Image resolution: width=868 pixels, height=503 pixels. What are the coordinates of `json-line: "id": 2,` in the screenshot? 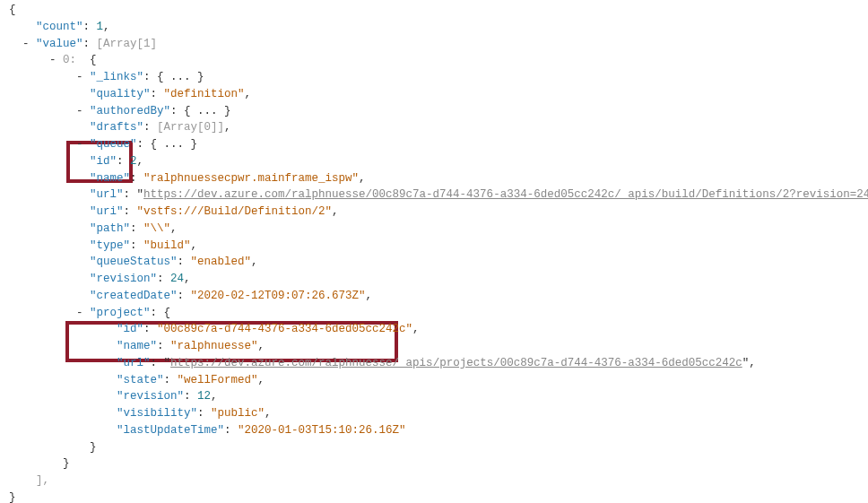 It's located at (438, 161).